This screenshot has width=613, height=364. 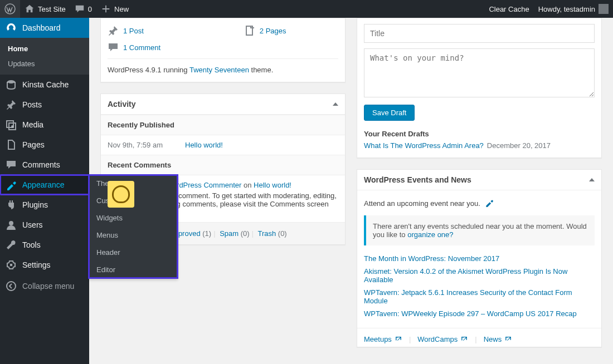 What do you see at coordinates (604, 9) in the screenshot?
I see `avatar` at bounding box center [604, 9].